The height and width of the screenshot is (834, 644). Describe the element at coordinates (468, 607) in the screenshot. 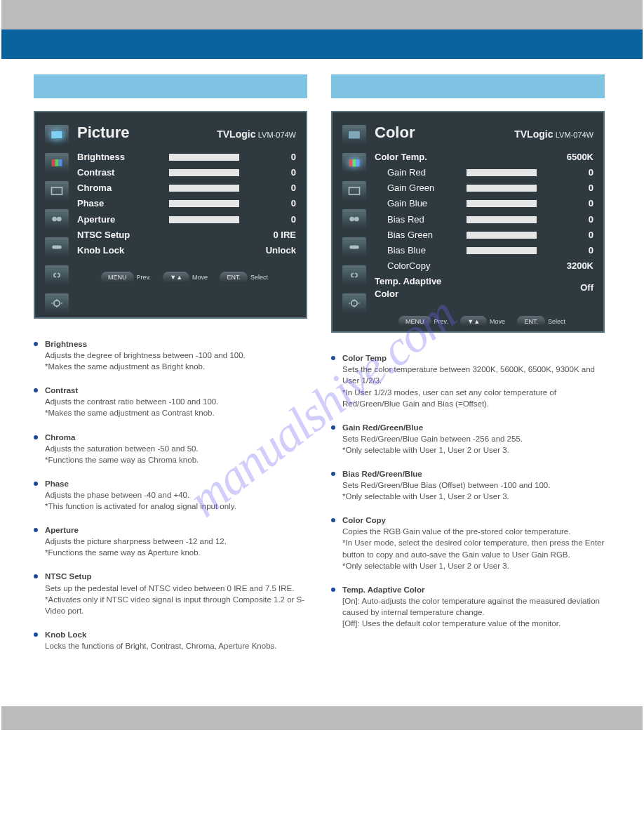

I see `description-item: Temp. Adaptive Color[On]: Auto-adjusts t…` at that location.